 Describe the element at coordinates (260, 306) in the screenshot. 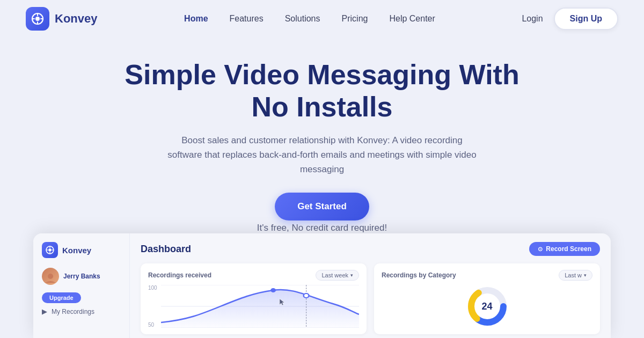

I see `chart-area` at that location.